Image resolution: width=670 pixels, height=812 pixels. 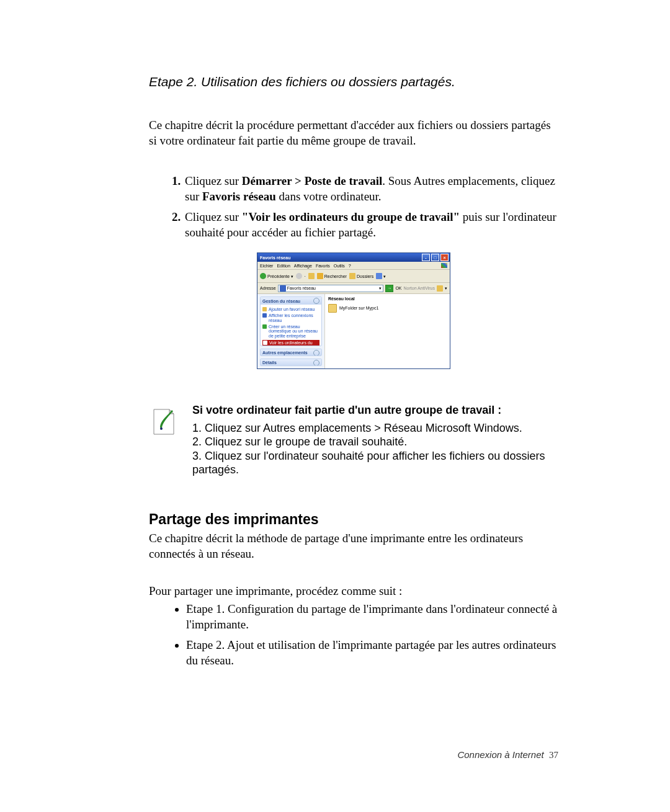 What do you see at coordinates (444, 265) in the screenshot?
I see `windows-flag-icon` at bounding box center [444, 265].